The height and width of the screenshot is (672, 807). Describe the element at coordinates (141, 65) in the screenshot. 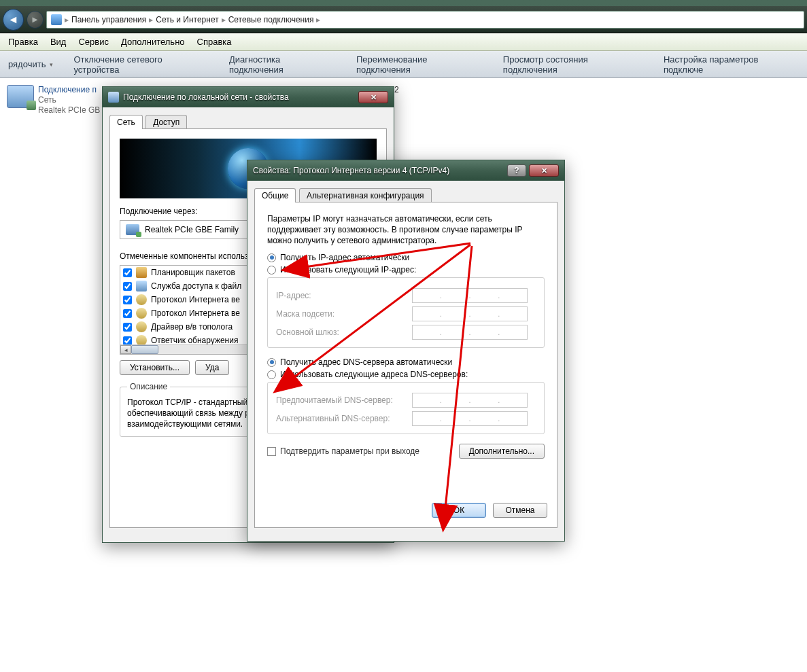

I see `disable-device-button: Отключение сетевого устройства` at that location.